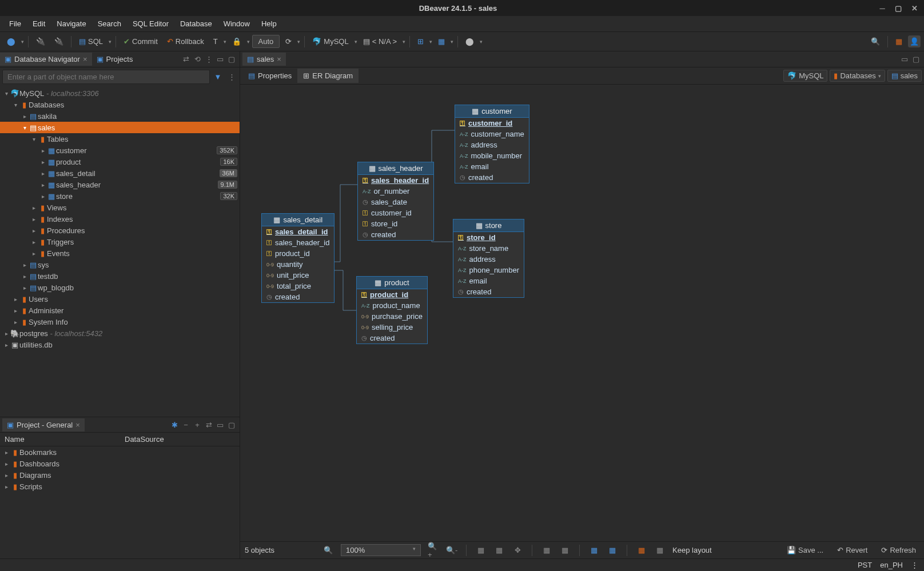  What do you see at coordinates (328, 550) in the screenshot?
I see `zoom-icon: 🔍` at bounding box center [328, 550].